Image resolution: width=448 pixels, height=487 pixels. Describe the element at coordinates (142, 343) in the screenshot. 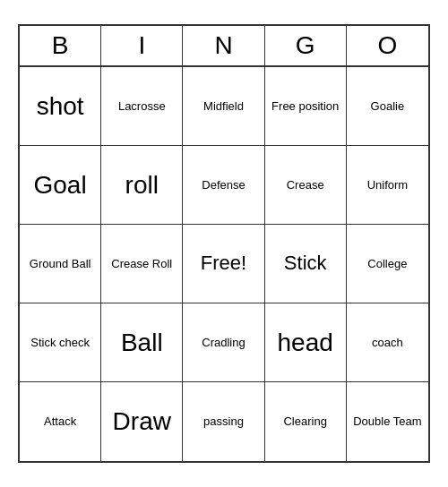

I see `bingo-cell: Ball` at that location.